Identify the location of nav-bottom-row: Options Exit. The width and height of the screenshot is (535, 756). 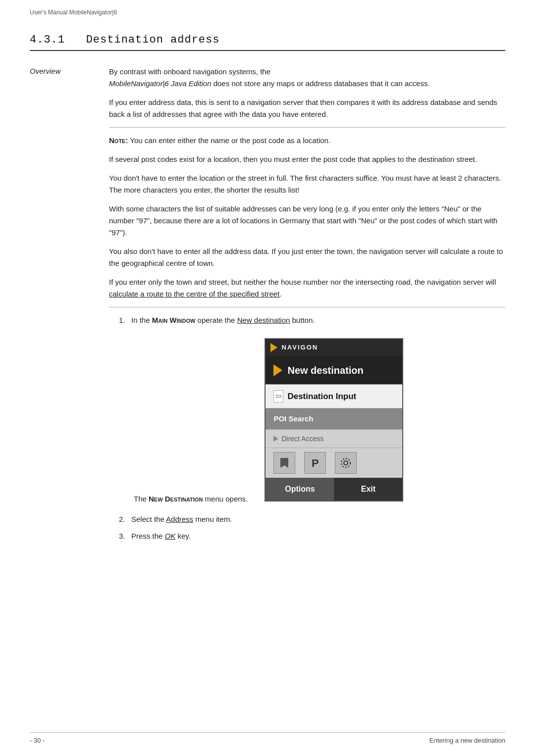
(334, 489).